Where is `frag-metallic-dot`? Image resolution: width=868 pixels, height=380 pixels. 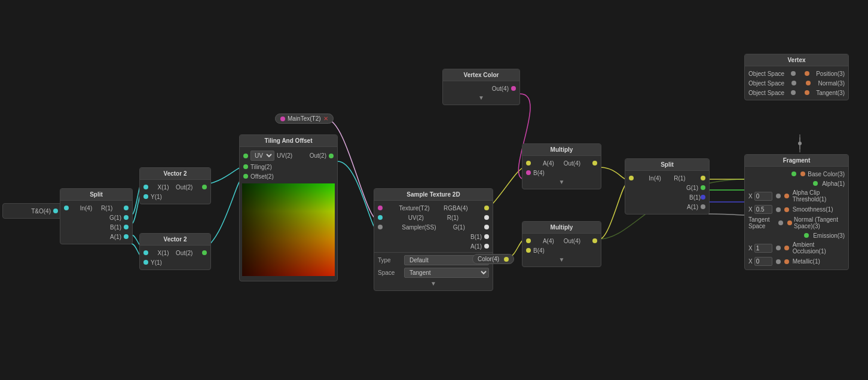 frag-metallic-dot is located at coordinates (778, 262).